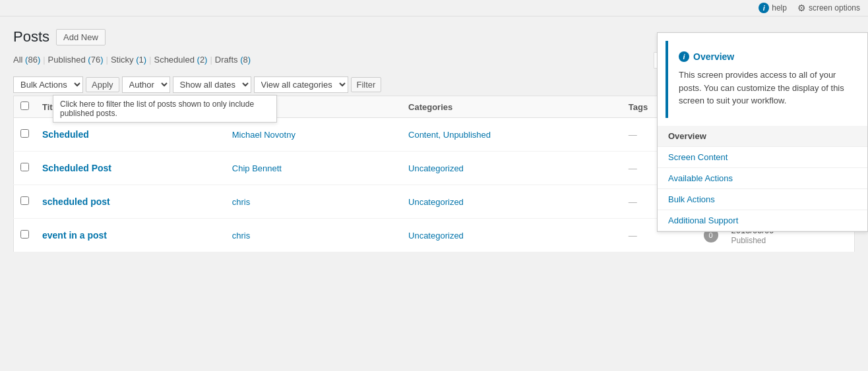 This screenshot has height=371, width=868. Describe the element at coordinates (211, 59) in the screenshot. I see `sep4: |` at that location.